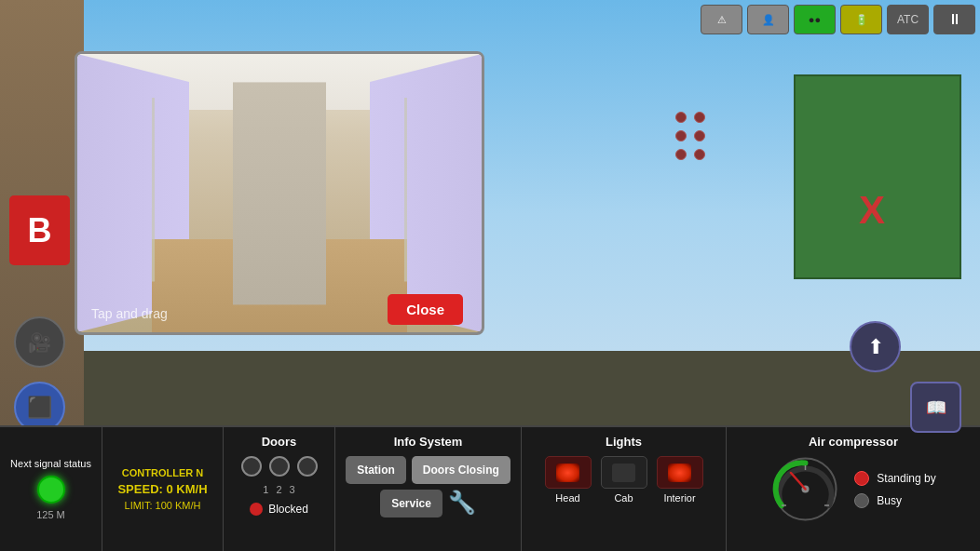 The image size is (980, 551). Describe the element at coordinates (252, 466) in the screenshot. I see `door-1-indicator` at that location.